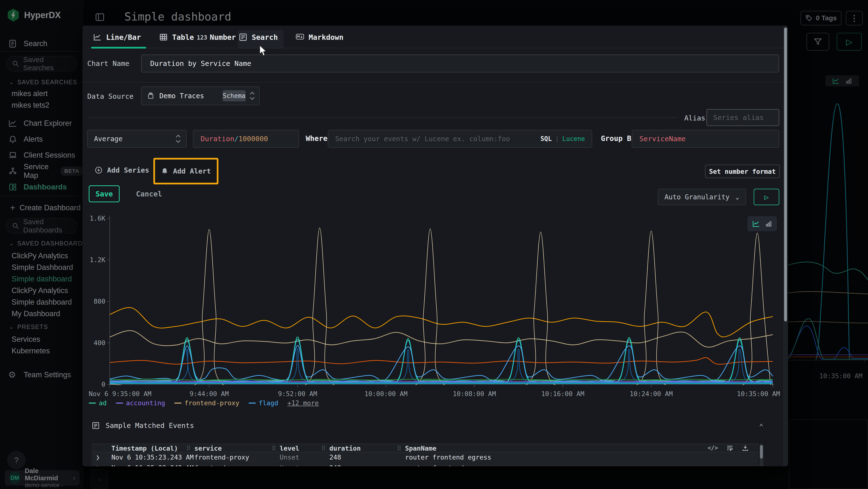 This screenshot has width=868, height=489. I want to click on series-frontend-proxy, so click(441, 322).